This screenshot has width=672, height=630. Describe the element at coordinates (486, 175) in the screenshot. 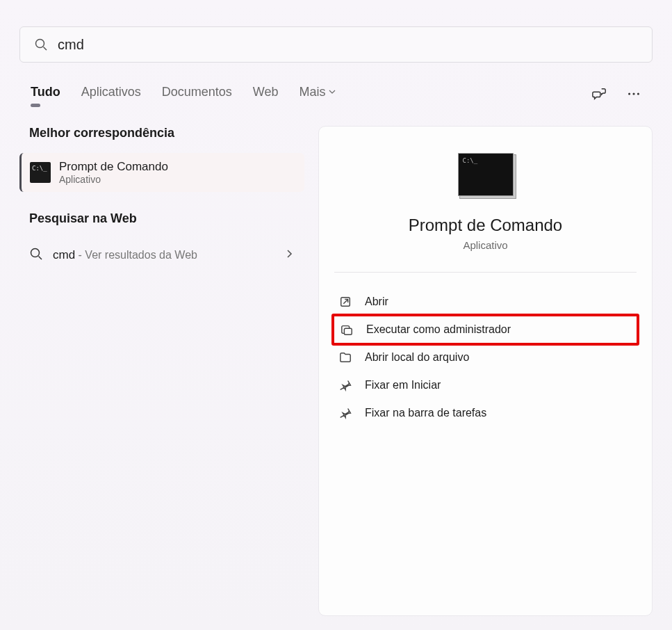

I see `cmd-large-icon: C:\_` at that location.